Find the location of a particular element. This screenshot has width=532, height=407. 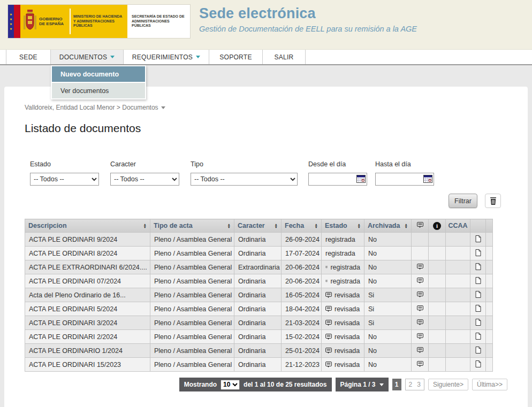

spain-flag-red-strip is located at coordinates (17, 21).